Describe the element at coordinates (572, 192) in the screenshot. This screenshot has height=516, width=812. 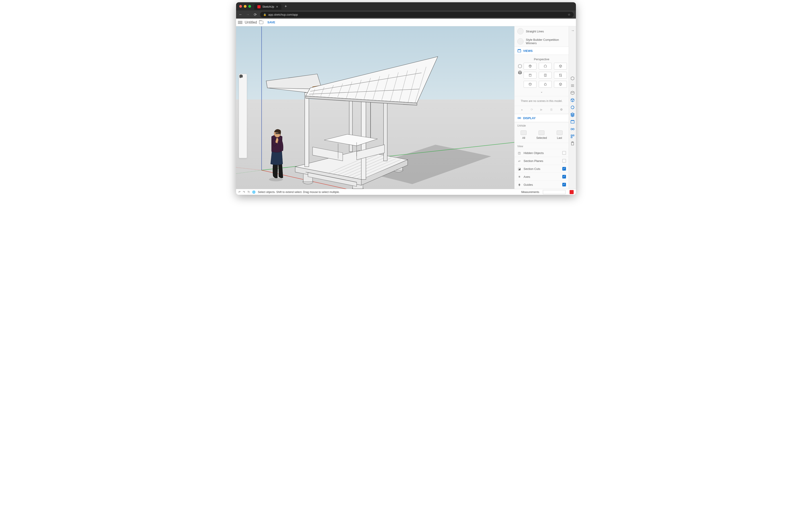
I see `sketchup-logo-icon` at that location.